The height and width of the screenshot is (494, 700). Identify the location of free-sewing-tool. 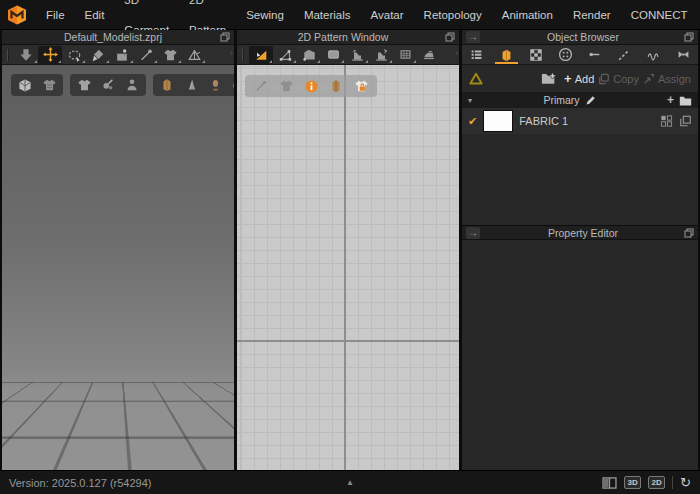
(381, 55).